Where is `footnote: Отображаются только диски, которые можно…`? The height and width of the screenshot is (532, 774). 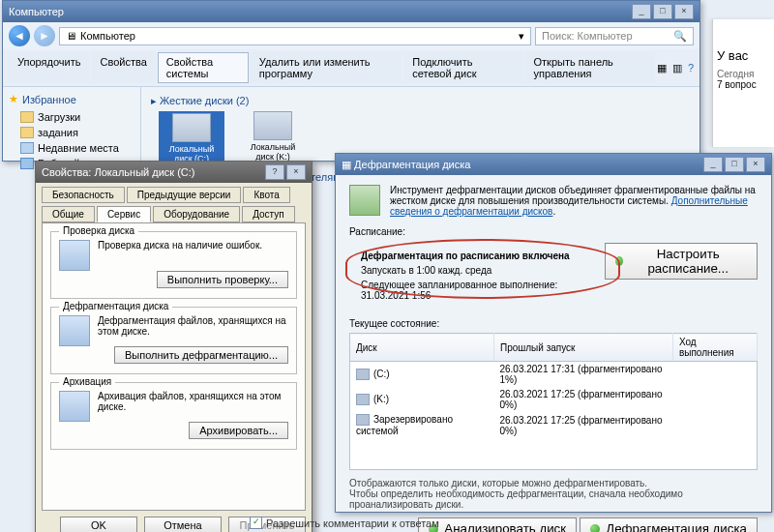
footnote: Отображаются только диски, которые можно… is located at coordinates (553, 493).